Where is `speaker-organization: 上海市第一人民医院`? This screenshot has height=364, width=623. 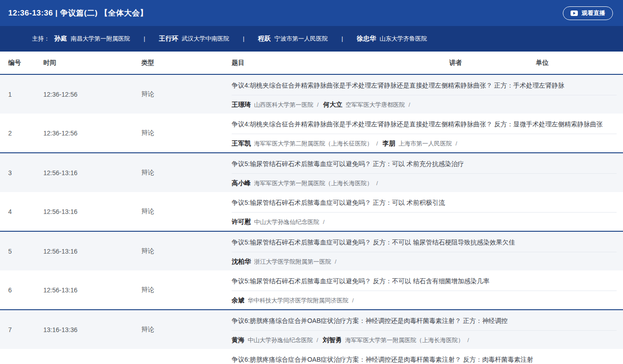 speaker-organization: 上海市第一人民医院 is located at coordinates (425, 144).